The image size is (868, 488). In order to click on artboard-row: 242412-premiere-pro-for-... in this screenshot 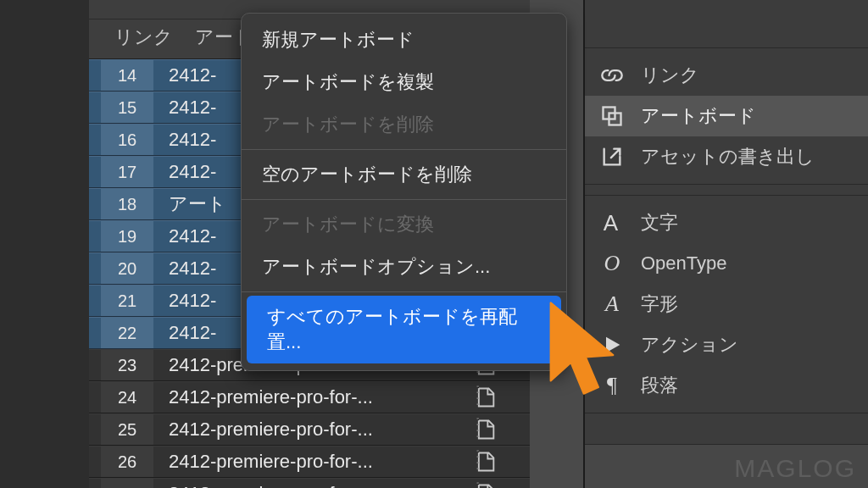, I will do `click(309, 397)`.